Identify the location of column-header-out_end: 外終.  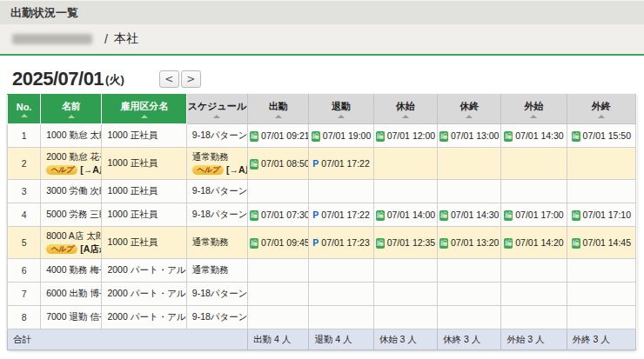
(600, 110).